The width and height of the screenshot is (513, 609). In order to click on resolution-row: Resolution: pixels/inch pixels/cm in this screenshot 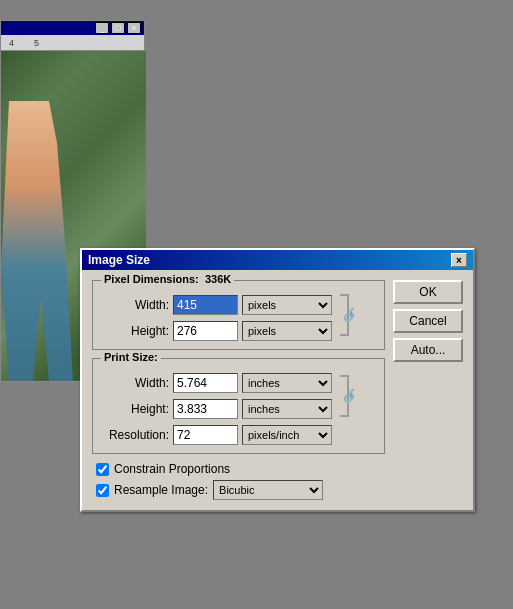, I will do `click(216, 435)`.